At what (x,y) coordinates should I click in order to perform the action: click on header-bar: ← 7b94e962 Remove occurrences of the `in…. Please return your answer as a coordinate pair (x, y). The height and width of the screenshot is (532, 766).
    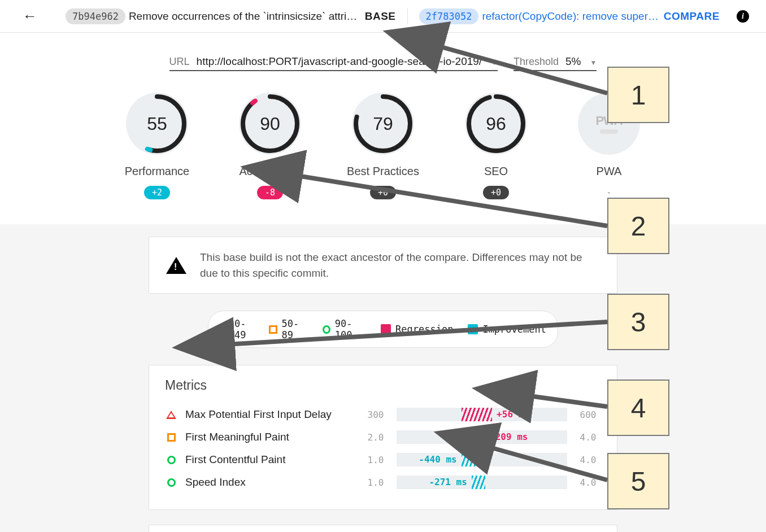
    Looking at the image, I should click on (383, 16).